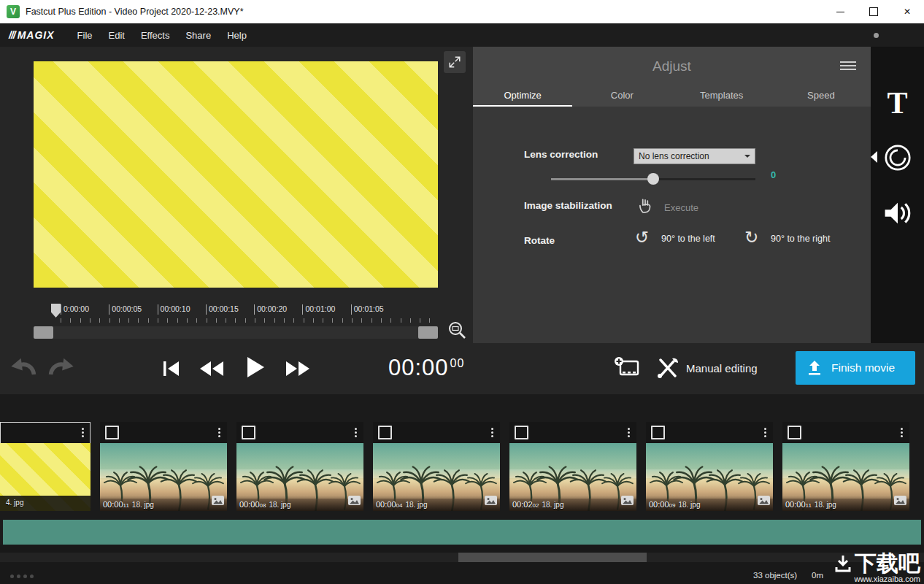 The width and height of the screenshot is (924, 584). Describe the element at coordinates (653, 179) in the screenshot. I see `lens-correction-slider` at that location.